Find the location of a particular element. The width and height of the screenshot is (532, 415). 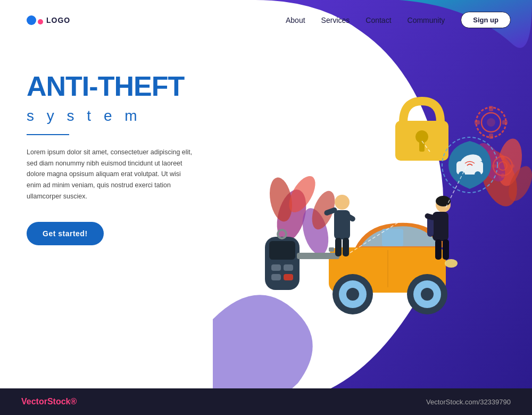

nav-link-contact: Contact is located at coordinates (378, 20).